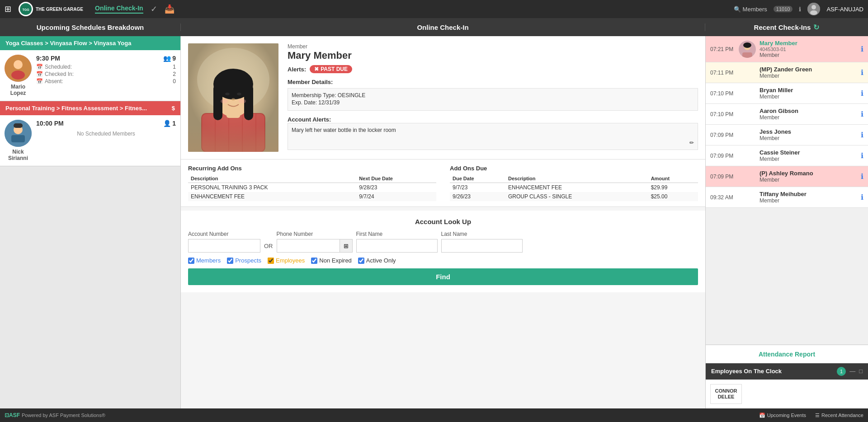 This screenshot has height=422, width=868. What do you see at coordinates (331, 69) in the screenshot?
I see `past-due-badge: PAST DUE` at bounding box center [331, 69].